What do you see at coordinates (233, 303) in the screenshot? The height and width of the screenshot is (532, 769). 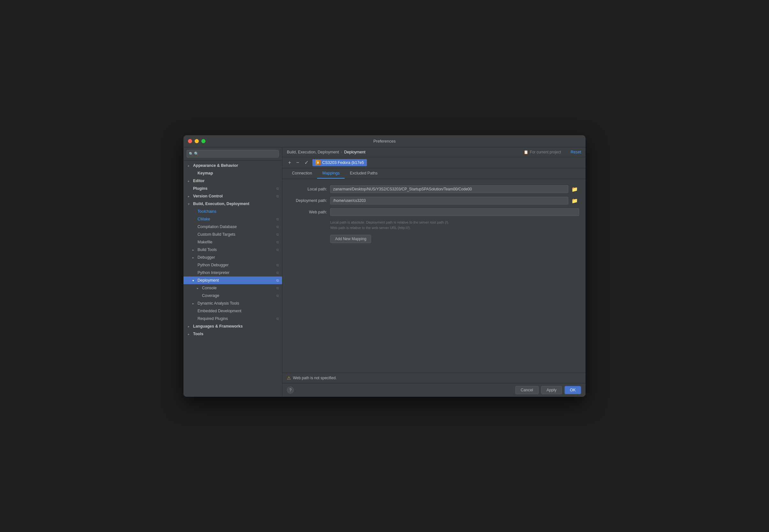 I see `sidebar-item-dynamic-analysis: Dynamic Analysis Tools` at bounding box center [233, 303].